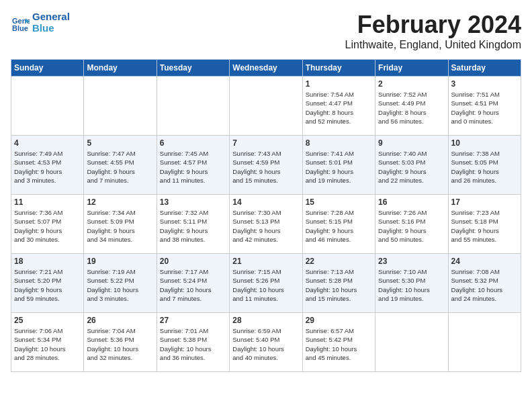  I want to click on day-content: Sunrise: 7:04 AM Sunset: 5:36 PM Dayligh…, so click(120, 344).